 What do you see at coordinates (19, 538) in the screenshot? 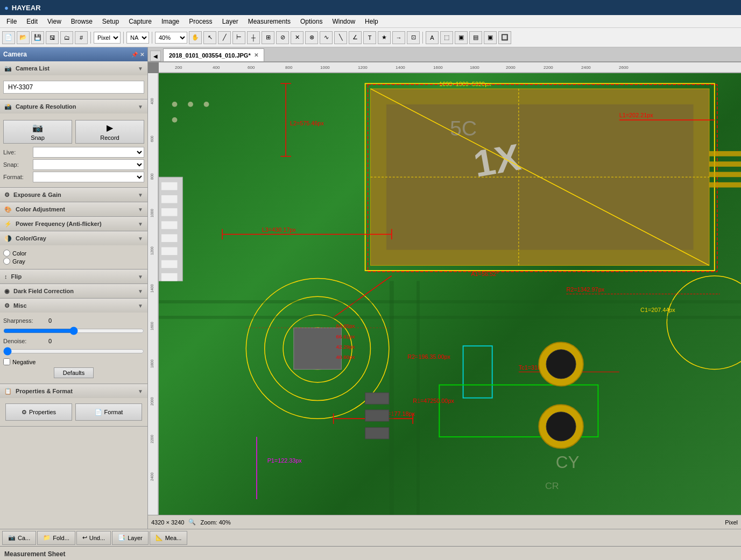
I see `bottom-tab-camera: 📷 Ca...` at bounding box center [19, 538].